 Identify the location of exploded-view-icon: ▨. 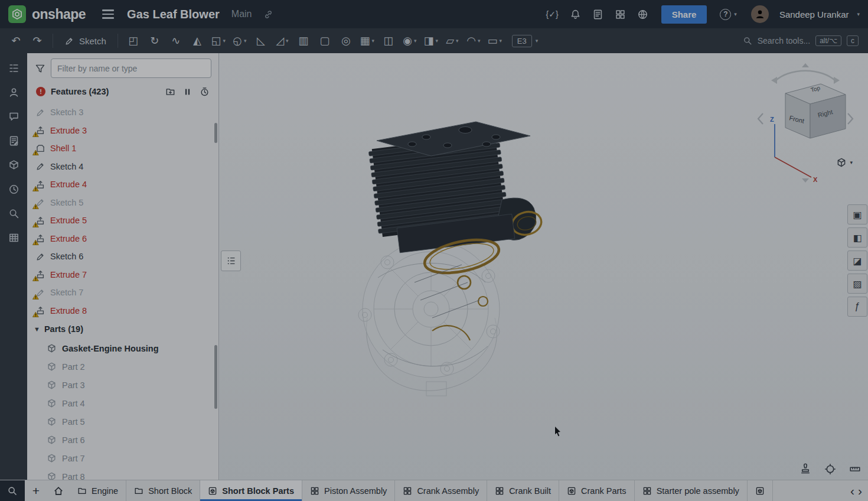
(857, 284).